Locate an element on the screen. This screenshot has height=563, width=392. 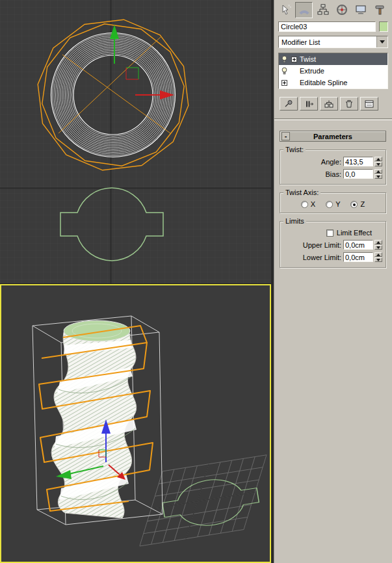
pin-icon is located at coordinates (289, 104).